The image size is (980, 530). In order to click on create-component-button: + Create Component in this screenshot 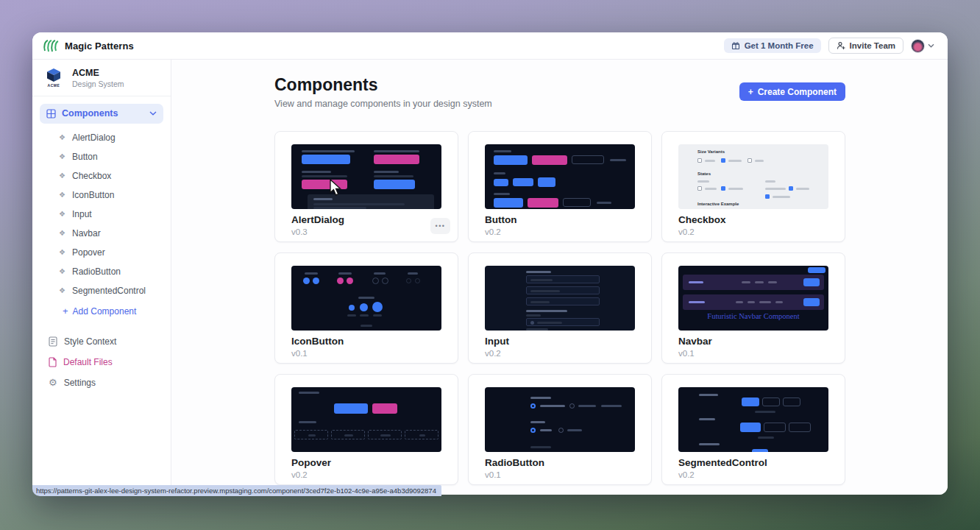, I will do `click(792, 91)`.